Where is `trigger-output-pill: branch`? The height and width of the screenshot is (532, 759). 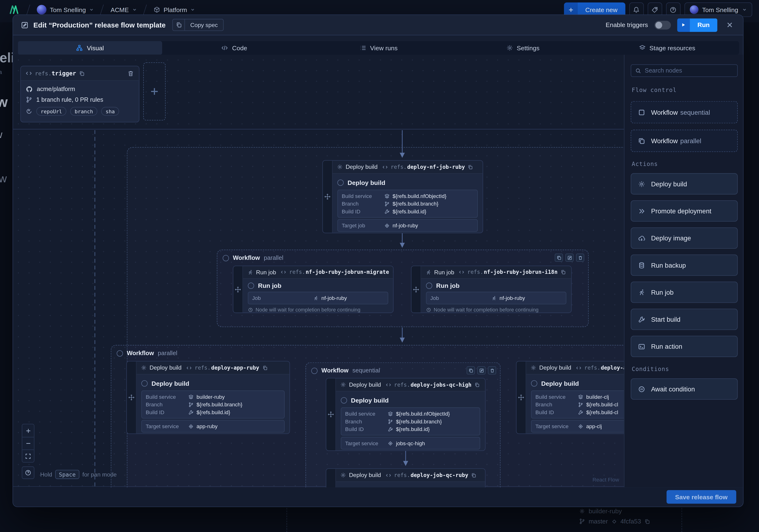
trigger-output-pill: branch is located at coordinates (84, 111).